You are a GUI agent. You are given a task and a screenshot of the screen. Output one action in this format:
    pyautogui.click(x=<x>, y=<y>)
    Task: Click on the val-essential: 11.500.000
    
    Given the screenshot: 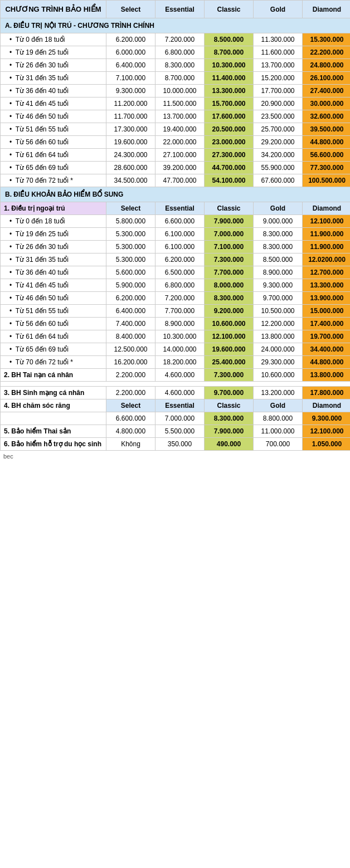 What is the action you would take?
    pyautogui.click(x=180, y=104)
    